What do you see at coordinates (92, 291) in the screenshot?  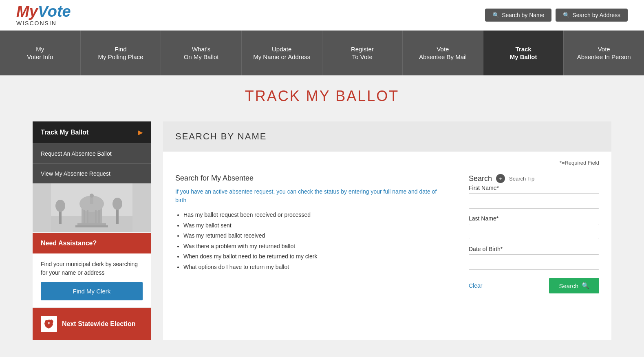 I see `find-my-clerk-button: Find My Clerk` at bounding box center [92, 291].